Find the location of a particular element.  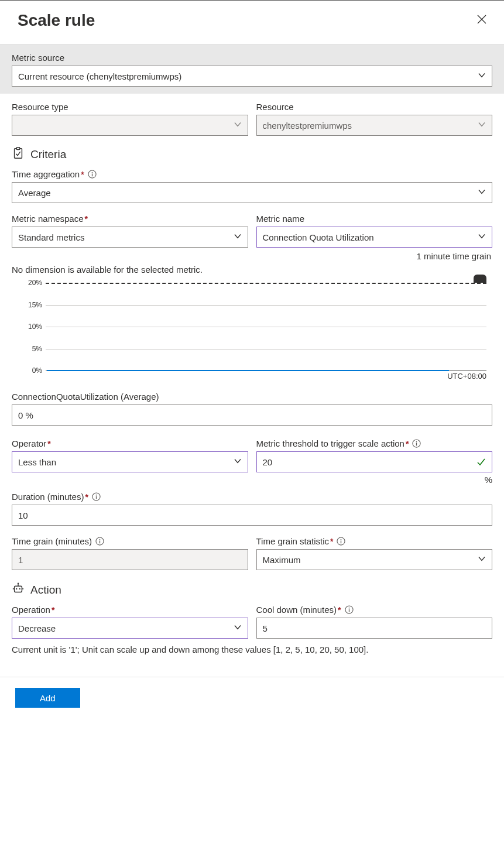

chart-ytick: 10% is located at coordinates (33, 327).